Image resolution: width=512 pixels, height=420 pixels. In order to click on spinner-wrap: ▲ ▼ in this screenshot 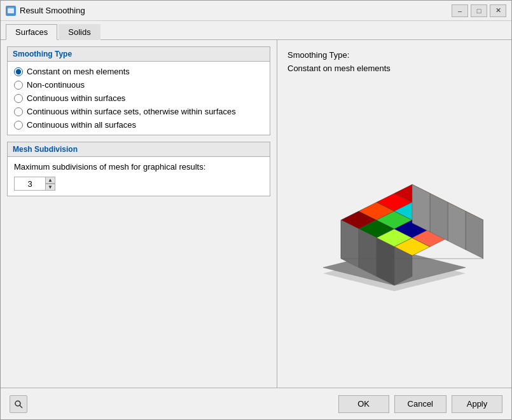, I will do `click(139, 184)`.